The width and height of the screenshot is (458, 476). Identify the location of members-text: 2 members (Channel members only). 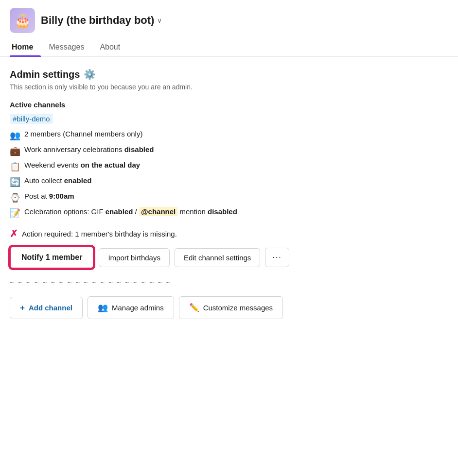
(84, 134).